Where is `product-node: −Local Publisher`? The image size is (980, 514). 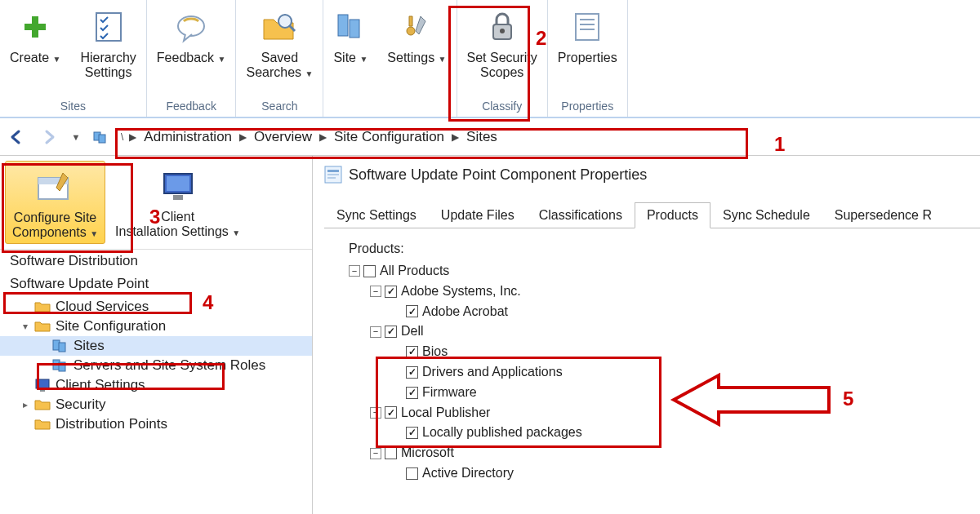
product-node: −Local Publisher is located at coordinates (660, 413).